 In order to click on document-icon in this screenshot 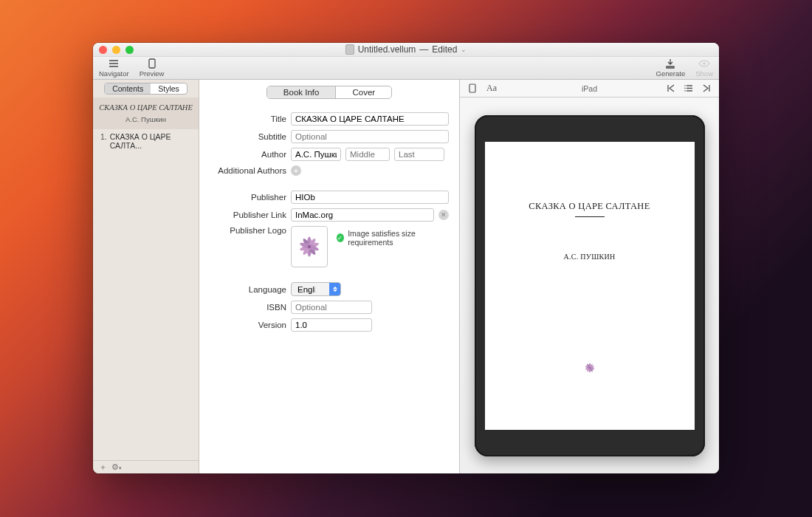, I will do `click(350, 49)`.